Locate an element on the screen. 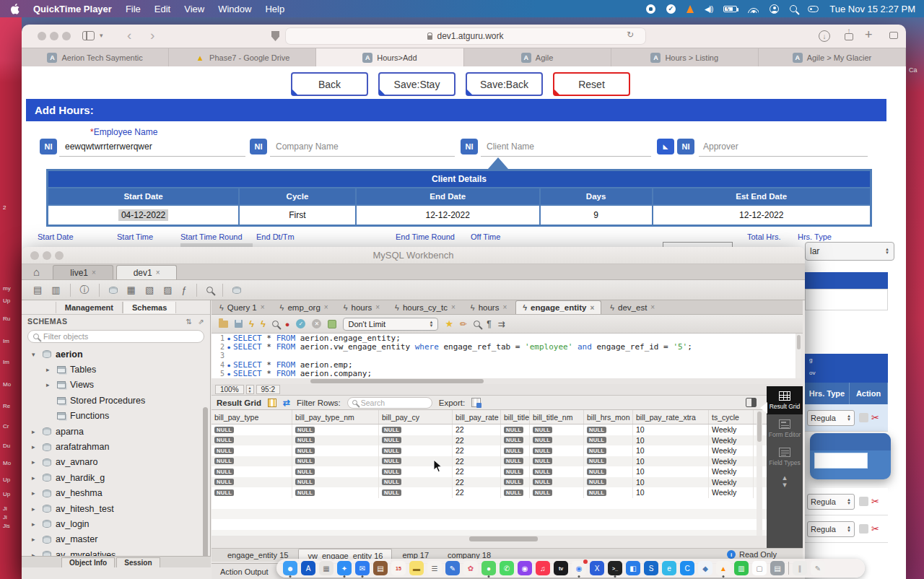  create-view-icon: ▧ is located at coordinates (149, 290).